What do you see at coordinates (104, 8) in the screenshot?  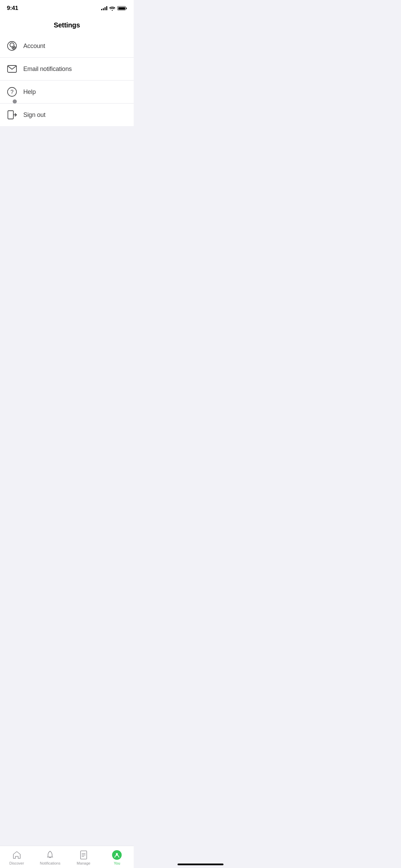 I see `signal-icon` at bounding box center [104, 8].